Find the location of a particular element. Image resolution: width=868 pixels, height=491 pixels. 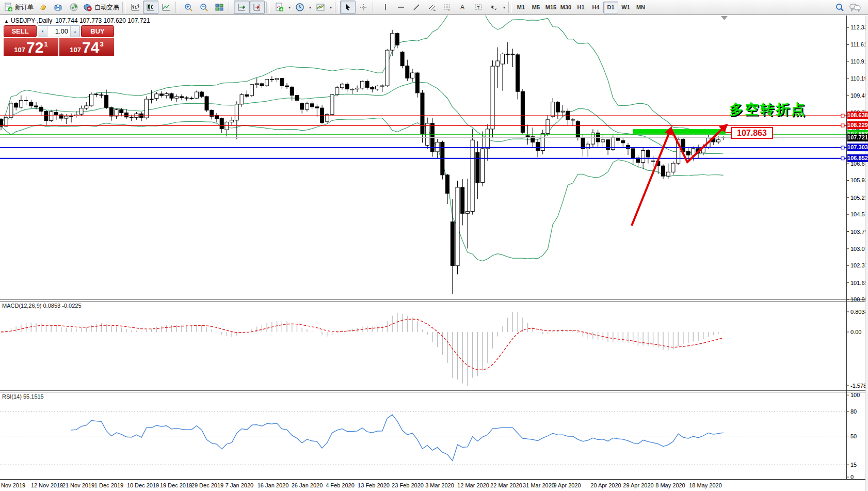

text-icon: A is located at coordinates (463, 7).